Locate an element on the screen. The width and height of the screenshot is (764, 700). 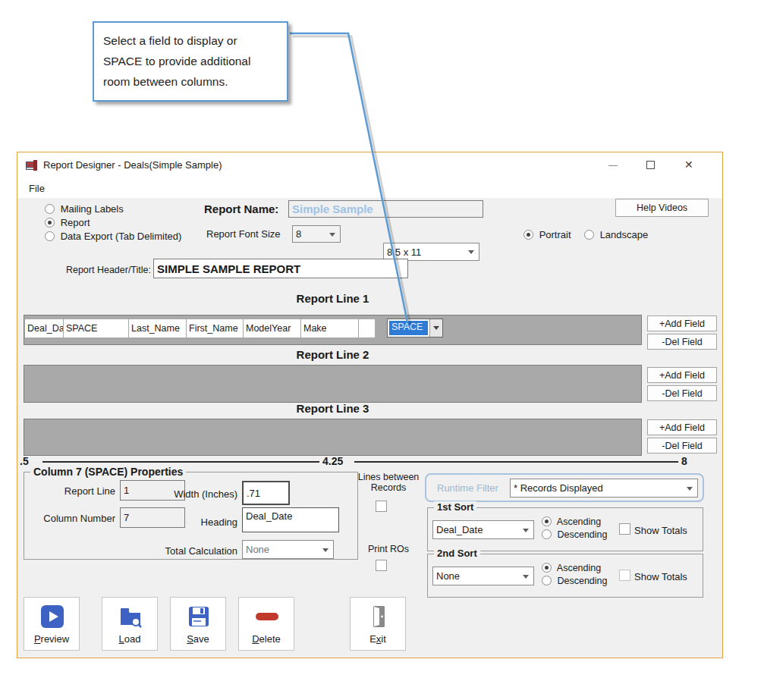
radio-report-circle is located at coordinates (50, 223).